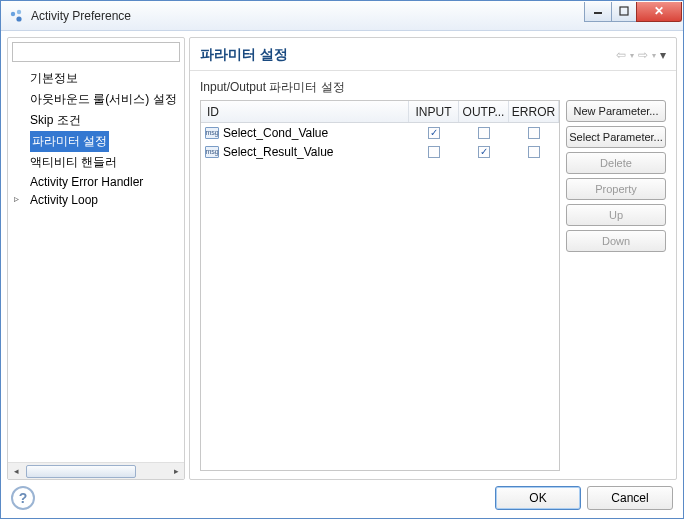 This screenshot has width=684, height=519. I want to click on menu-icon: ▾, so click(663, 55).